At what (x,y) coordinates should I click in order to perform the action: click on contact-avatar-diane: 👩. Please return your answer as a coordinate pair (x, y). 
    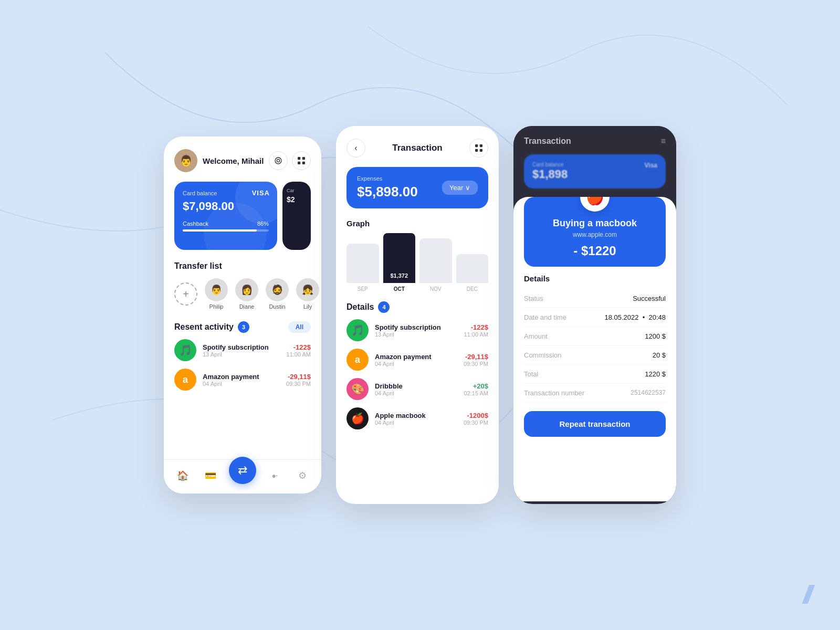
    Looking at the image, I should click on (247, 290).